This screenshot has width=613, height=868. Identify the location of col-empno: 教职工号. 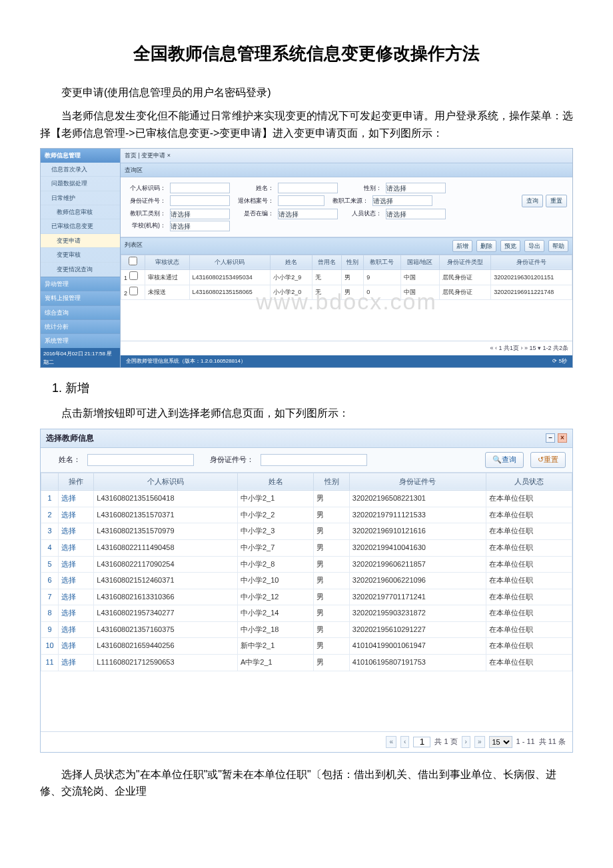
(382, 262).